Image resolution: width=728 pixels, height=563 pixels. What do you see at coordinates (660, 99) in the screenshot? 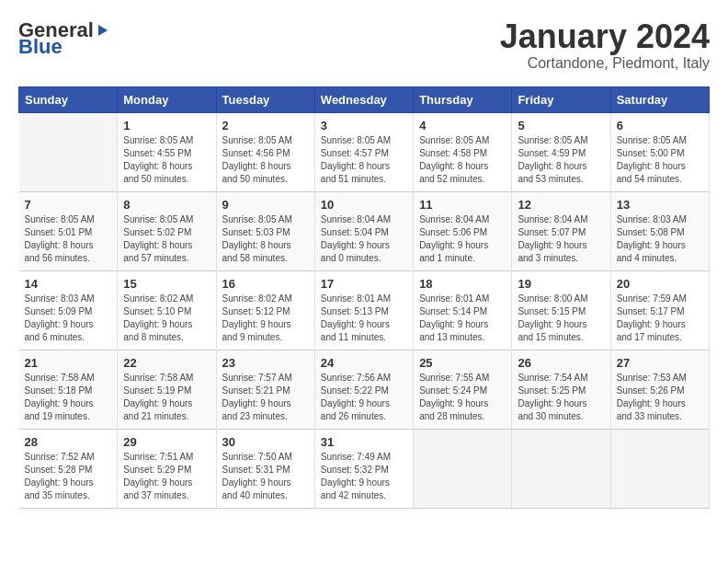
I see `col-header-saturday: Saturday` at bounding box center [660, 99].